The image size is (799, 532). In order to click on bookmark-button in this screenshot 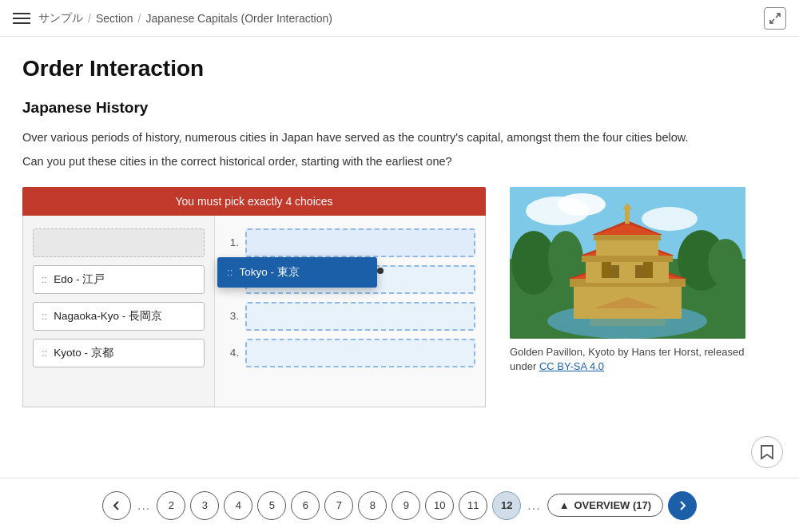, I will do `click(767, 452)`.